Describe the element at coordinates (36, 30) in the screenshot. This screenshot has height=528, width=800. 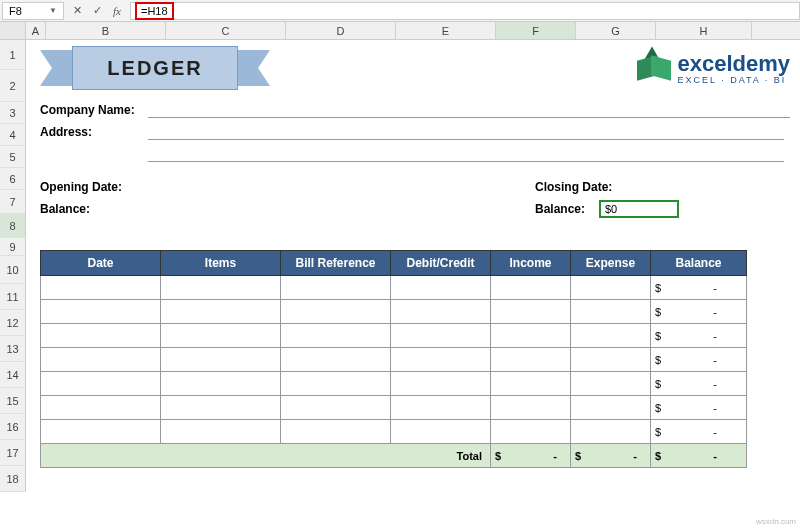
I see `col-header-A: A` at that location.